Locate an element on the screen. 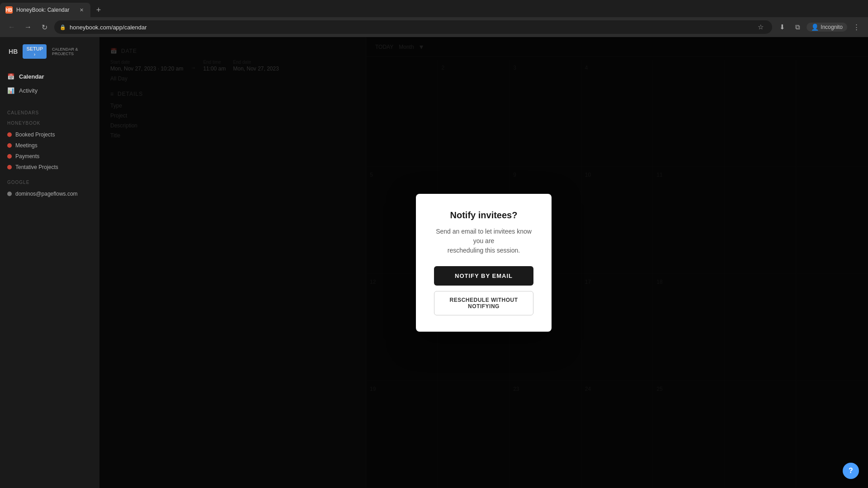 This screenshot has height=488, width=868. setup-button: SETUP › is located at coordinates (34, 52).